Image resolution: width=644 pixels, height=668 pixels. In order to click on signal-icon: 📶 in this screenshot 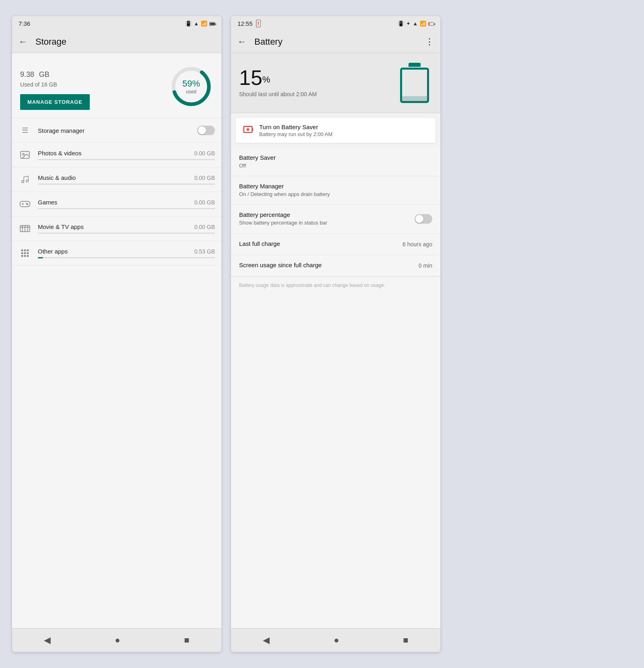, I will do `click(204, 23)`.